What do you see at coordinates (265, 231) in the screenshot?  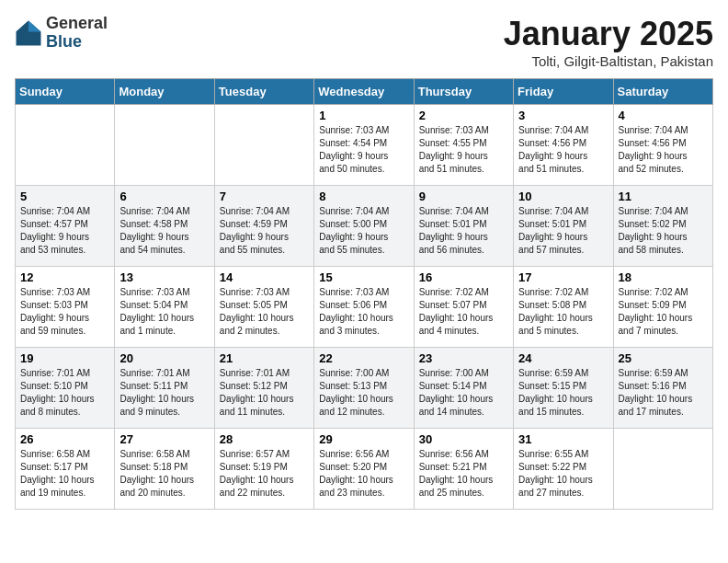 I see `day-info: Sunrise: 7:04 AM Sunset: 4:59 PM Dayligh…` at bounding box center [265, 231].